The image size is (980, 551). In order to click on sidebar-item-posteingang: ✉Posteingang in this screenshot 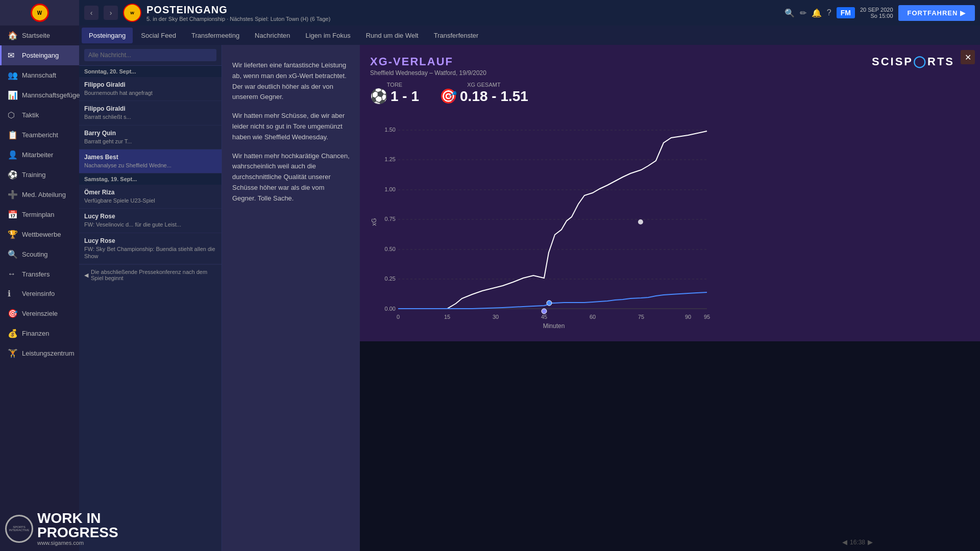, I will do `click(40, 55)`.